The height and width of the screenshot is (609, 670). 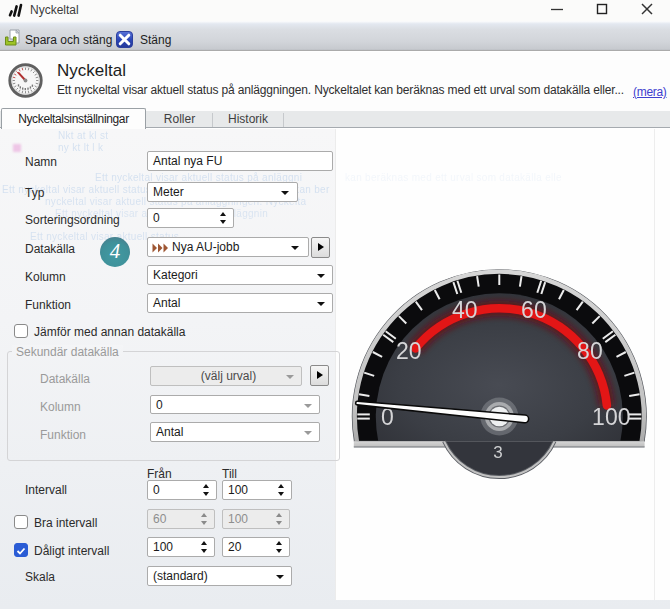 I want to click on svg-text: 3, so click(x=498, y=452).